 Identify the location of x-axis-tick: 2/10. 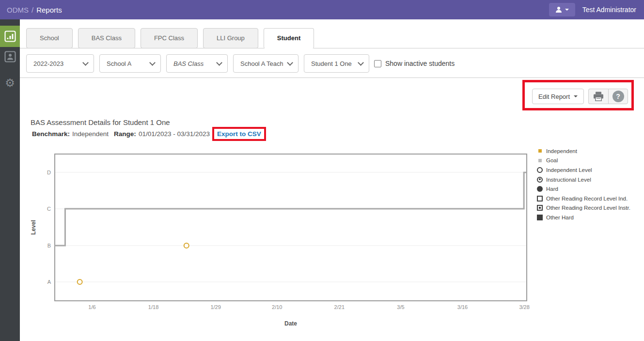
(277, 307).